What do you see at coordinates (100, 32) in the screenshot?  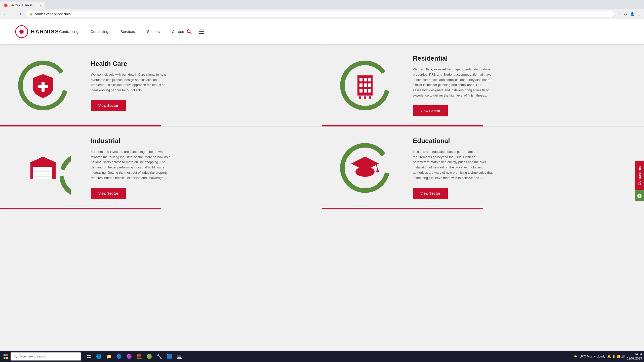 I see `nav-consulting: Consulting` at bounding box center [100, 32].